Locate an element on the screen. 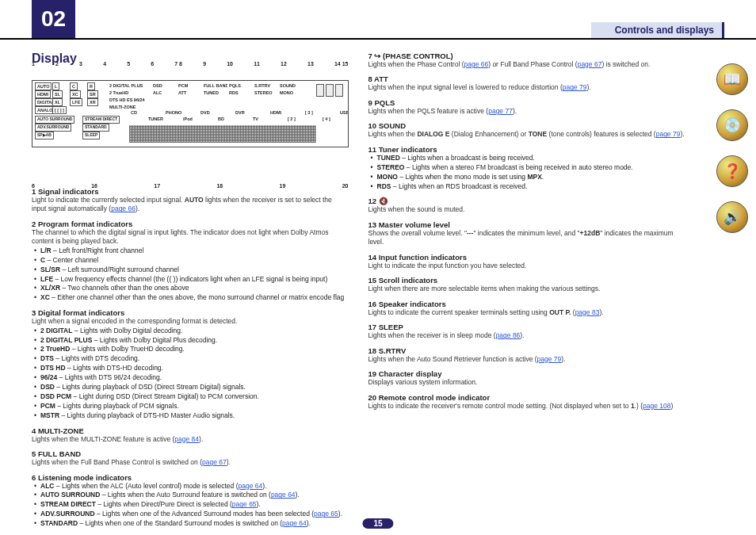 The width and height of the screenshot is (756, 535). diagram-segment: STANDARD is located at coordinates (96, 128).